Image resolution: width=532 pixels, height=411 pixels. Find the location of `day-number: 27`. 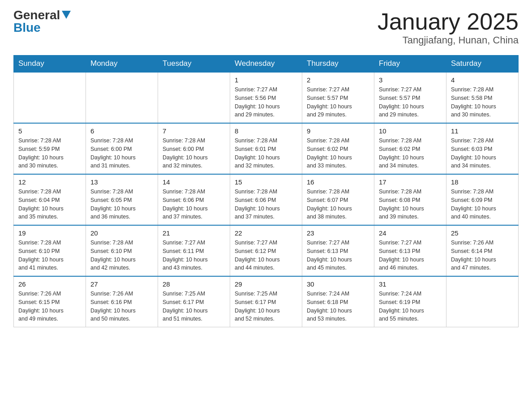

day-number: 27 is located at coordinates (122, 284).